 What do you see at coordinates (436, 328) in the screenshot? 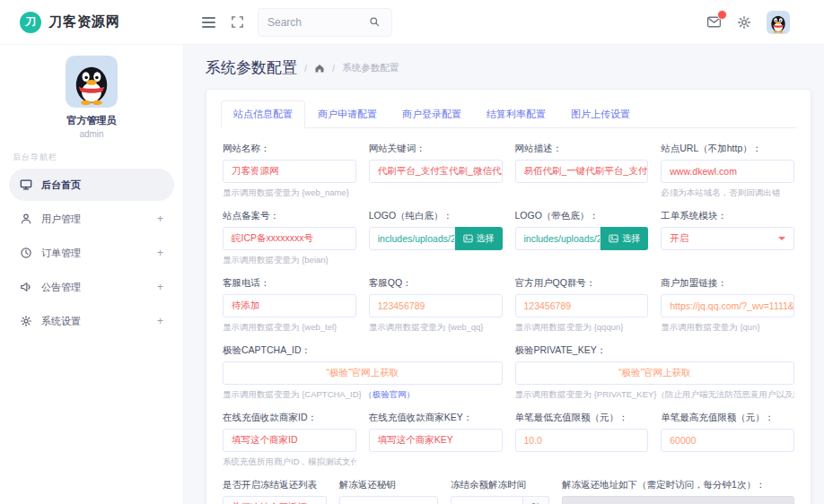
I see `field-helper: 显示调用数据变量为 {web_qq}` at bounding box center [436, 328].